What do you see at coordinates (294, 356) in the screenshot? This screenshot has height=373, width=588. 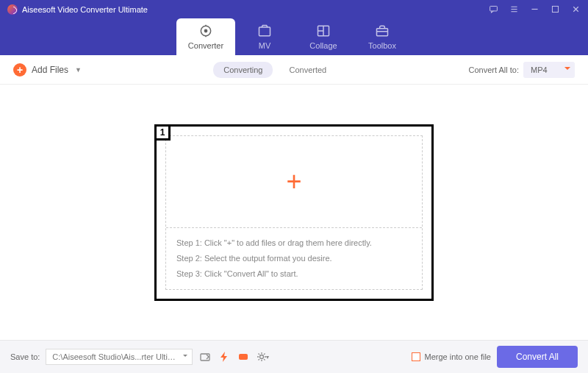 I see `footer: Save to: C:\Aiseesoft Studio\Ais...rter …` at bounding box center [294, 356].